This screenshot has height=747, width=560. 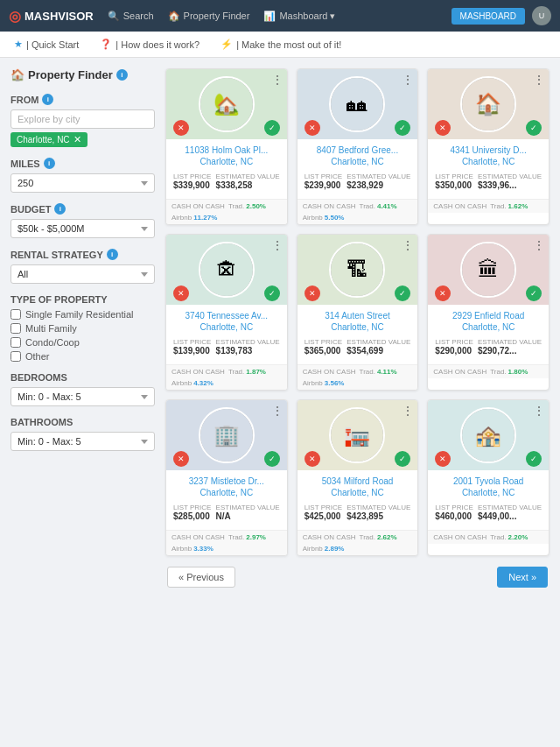 What do you see at coordinates (16, 342) in the screenshot?
I see `checkbox-condo-input` at bounding box center [16, 342].